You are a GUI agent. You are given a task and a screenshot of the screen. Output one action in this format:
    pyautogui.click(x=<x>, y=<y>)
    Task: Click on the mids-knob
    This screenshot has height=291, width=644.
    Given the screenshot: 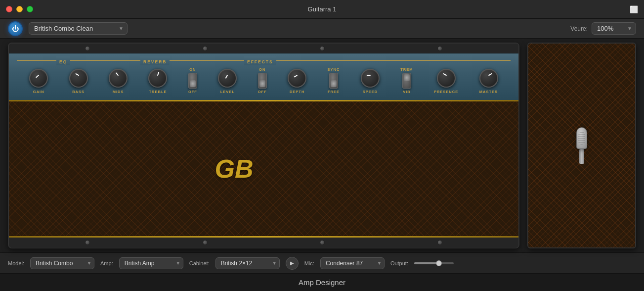 What is the action you would take?
    pyautogui.click(x=118, y=78)
    